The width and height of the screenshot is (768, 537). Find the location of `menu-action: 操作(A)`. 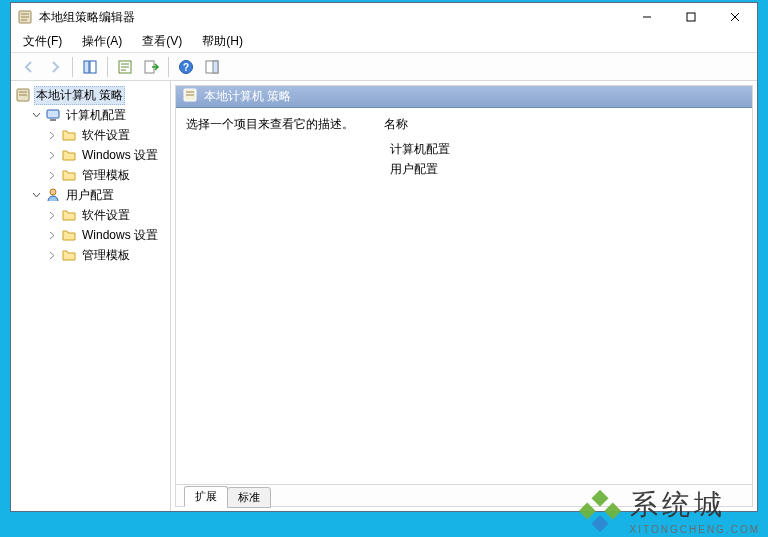

menu-action: 操作(A) is located at coordinates (102, 42).